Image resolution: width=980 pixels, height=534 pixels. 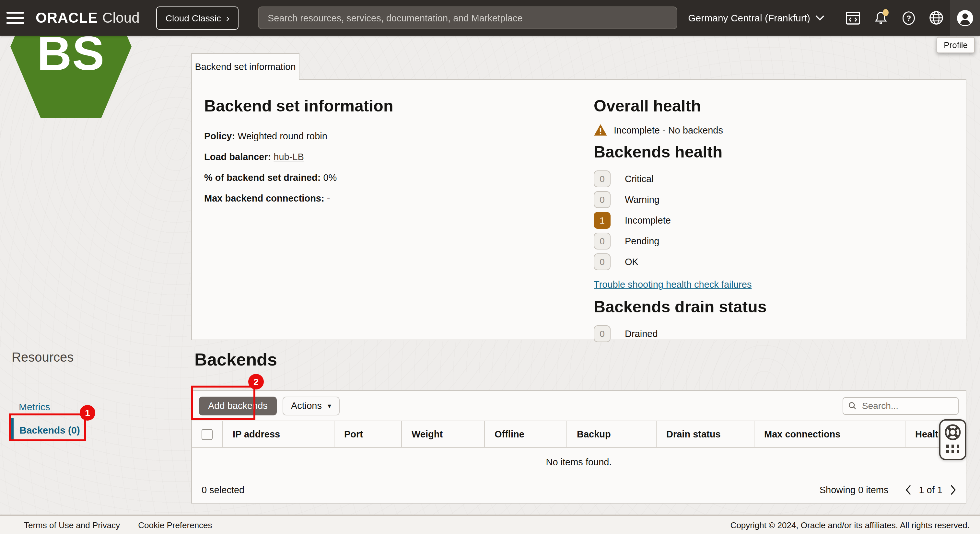 I want to click on cookie-preferences-link: Cookie Preferences, so click(x=175, y=525).